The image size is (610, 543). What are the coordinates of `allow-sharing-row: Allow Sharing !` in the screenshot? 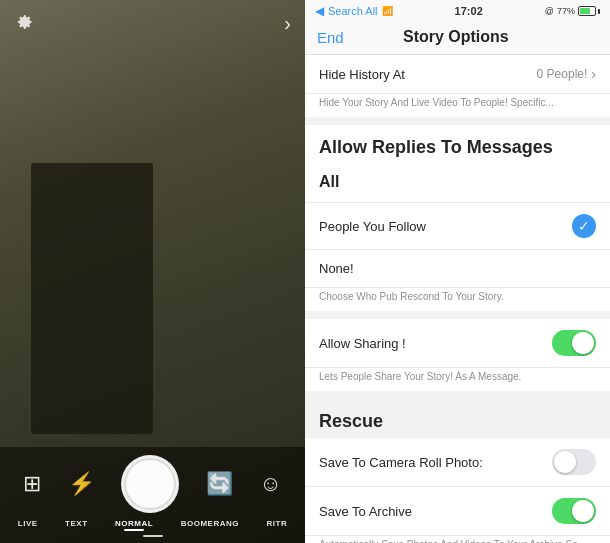 It's located at (458, 344).